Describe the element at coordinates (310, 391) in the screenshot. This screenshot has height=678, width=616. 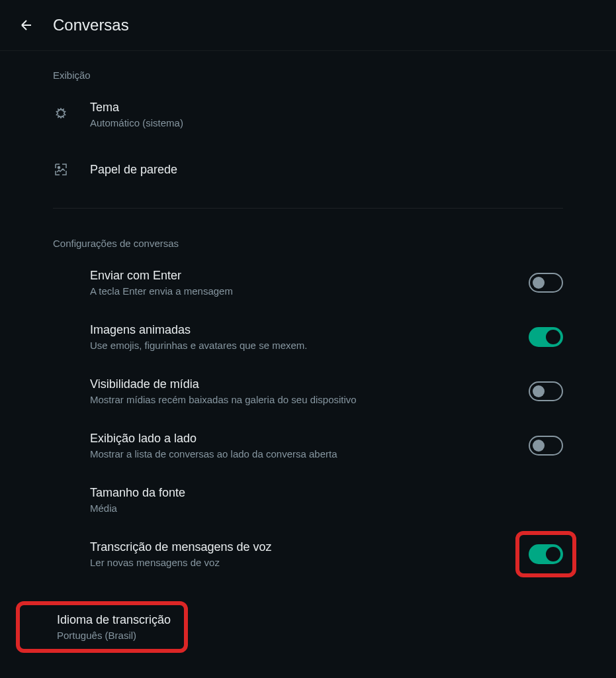
I see `setting-media-visibility-text: Visibilidade de mídia Mostrar mídias rec…` at that location.